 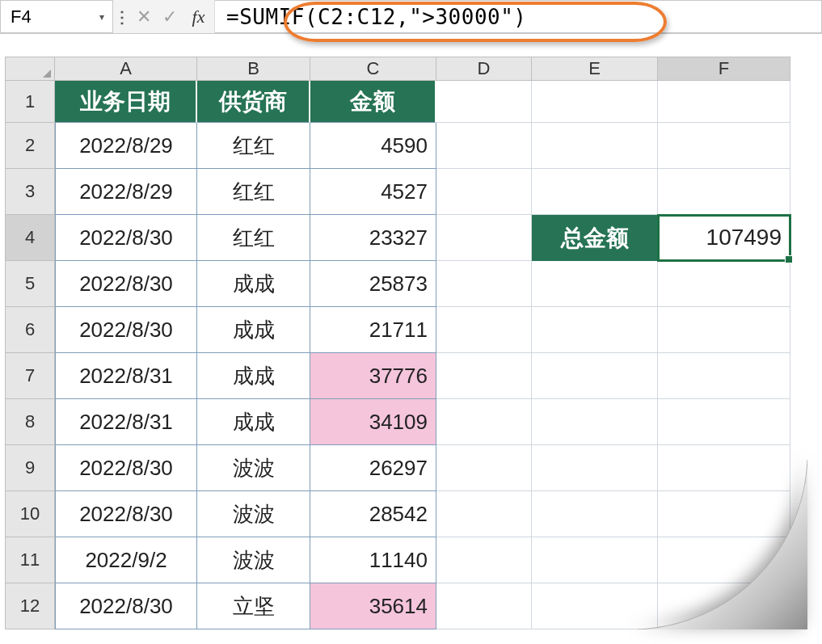 What do you see at coordinates (30, 145) in the screenshot?
I see `row-header-2: 2` at bounding box center [30, 145].